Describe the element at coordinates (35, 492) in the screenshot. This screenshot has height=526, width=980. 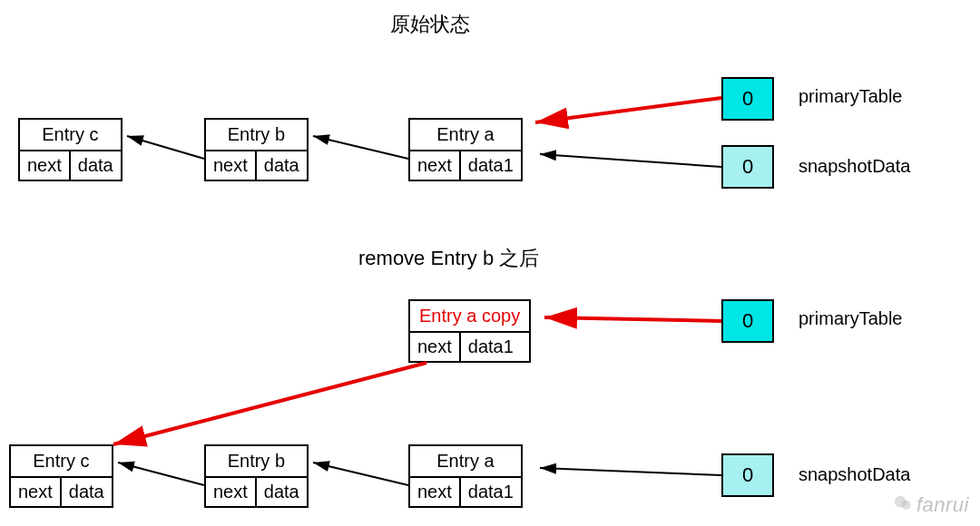
I see `entry-c-2-next: next` at that location.